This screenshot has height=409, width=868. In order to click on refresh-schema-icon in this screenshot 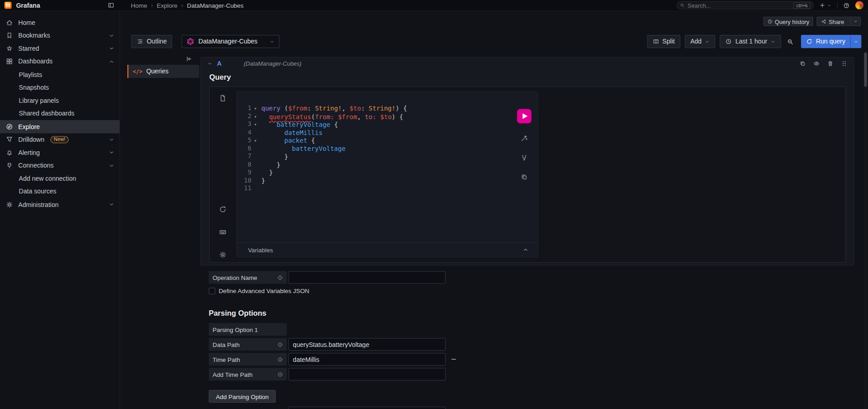, I will do `click(223, 209)`.